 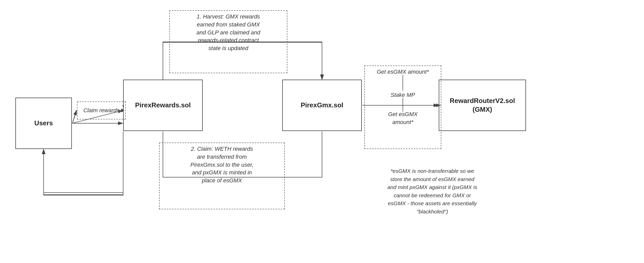 What do you see at coordinates (163, 105) in the screenshot?
I see `pirex-rewards-box: PirexRewards.sol` at bounding box center [163, 105].